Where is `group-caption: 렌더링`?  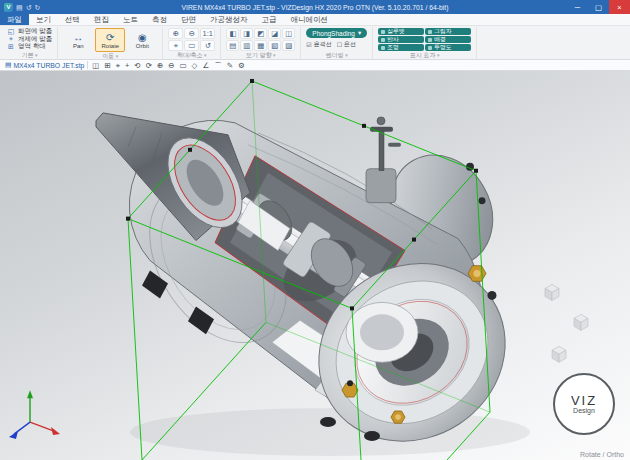
group-caption: 렌더링 is located at coordinates (336, 55).